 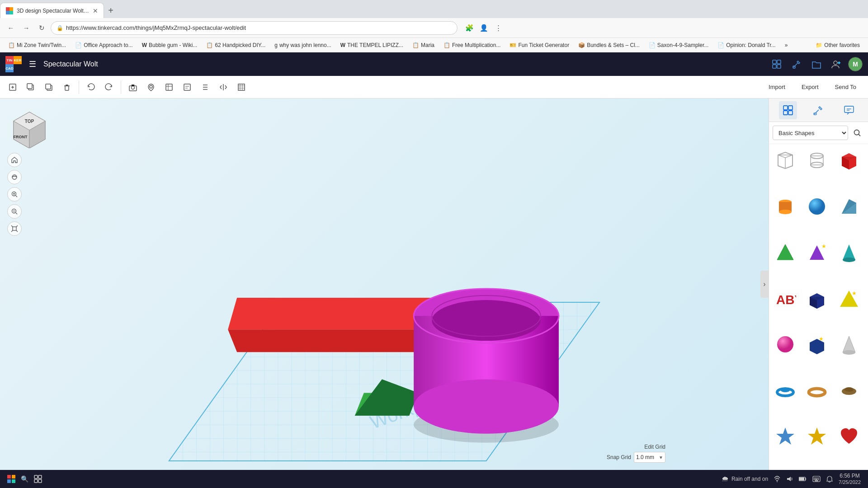 What do you see at coordinates (33, 64) in the screenshot?
I see `hamburger-menu-icon: ☰` at bounding box center [33, 64].